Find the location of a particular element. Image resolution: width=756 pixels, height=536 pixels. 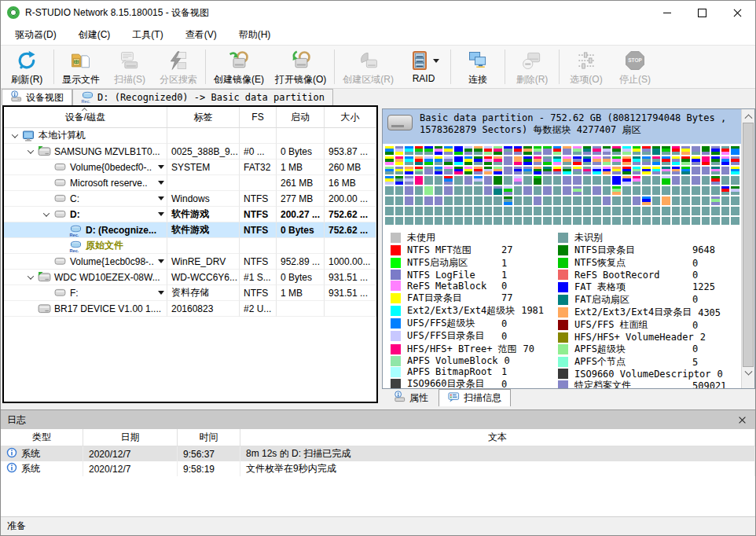

tree-row: BR17 DEVICE V1.00 1....20160823#2 U... is located at coordinates (190, 309).